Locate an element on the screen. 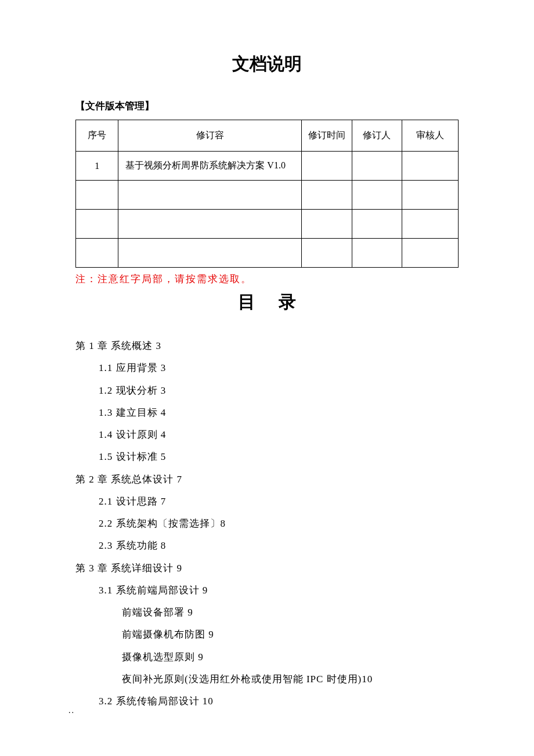 Image resolution: width=534 pixels, height=756 pixels. table-row: 1基于视频分析周界防系统解决方案 V1.0 is located at coordinates (267, 166).